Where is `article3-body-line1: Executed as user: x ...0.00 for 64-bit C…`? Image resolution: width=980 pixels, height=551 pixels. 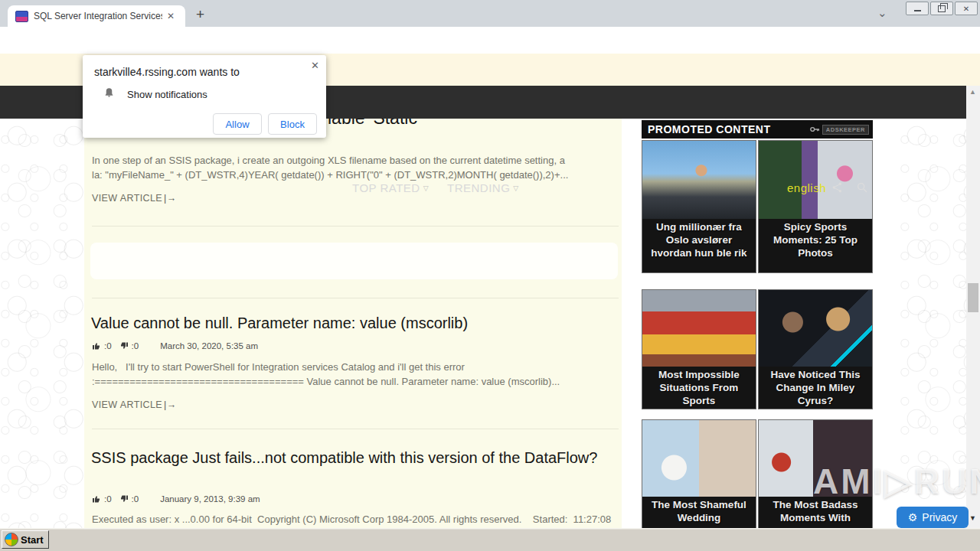
article3-body-line1: Executed as user: x ...0.00 for 64-bit C… is located at coordinates (351, 519).